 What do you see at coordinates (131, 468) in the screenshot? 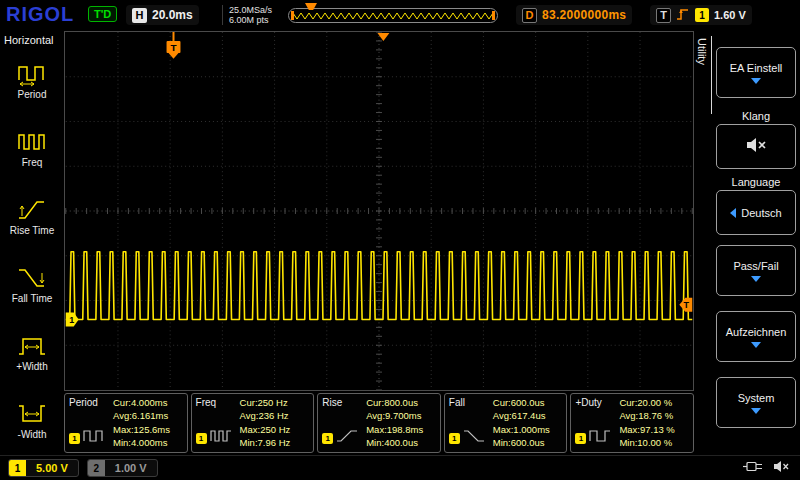
I see `channel-2-scale: 1.00 V` at bounding box center [131, 468].